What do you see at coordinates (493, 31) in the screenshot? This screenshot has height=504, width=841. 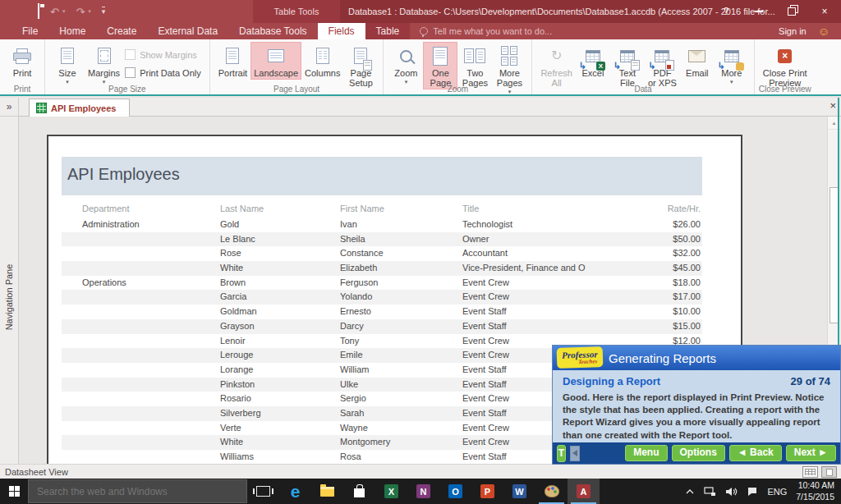 I see `tell-me-label: Tell me what you want to do...` at bounding box center [493, 31].